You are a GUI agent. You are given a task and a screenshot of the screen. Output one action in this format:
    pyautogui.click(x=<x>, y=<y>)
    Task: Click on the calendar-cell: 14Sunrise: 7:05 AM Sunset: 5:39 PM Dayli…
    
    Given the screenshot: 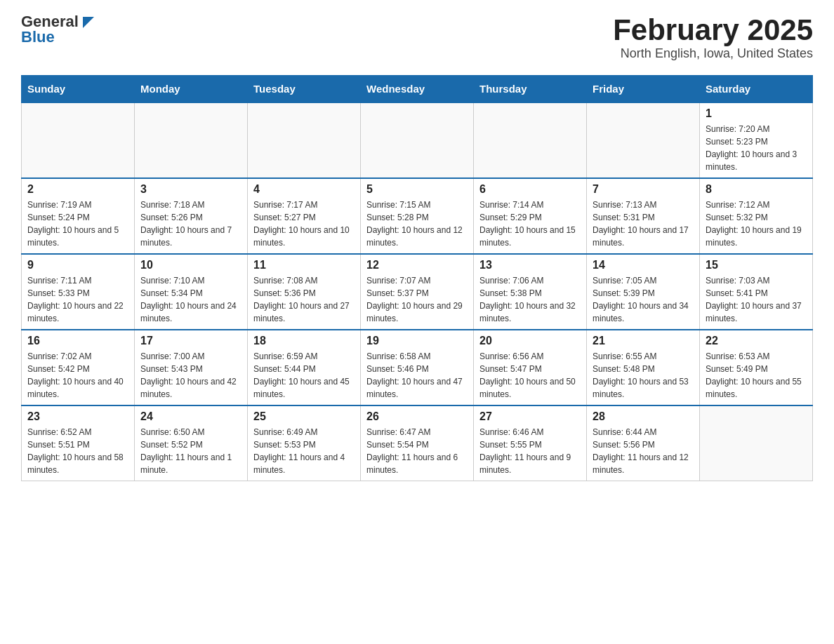 What is the action you would take?
    pyautogui.click(x=643, y=292)
    